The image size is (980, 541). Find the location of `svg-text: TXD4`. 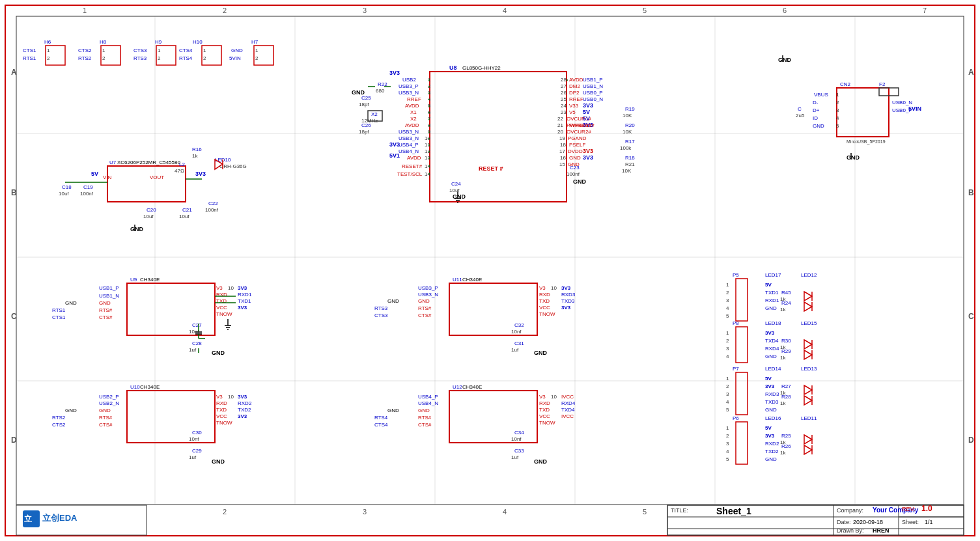

svg-text: TXD4 is located at coordinates (568, 410).